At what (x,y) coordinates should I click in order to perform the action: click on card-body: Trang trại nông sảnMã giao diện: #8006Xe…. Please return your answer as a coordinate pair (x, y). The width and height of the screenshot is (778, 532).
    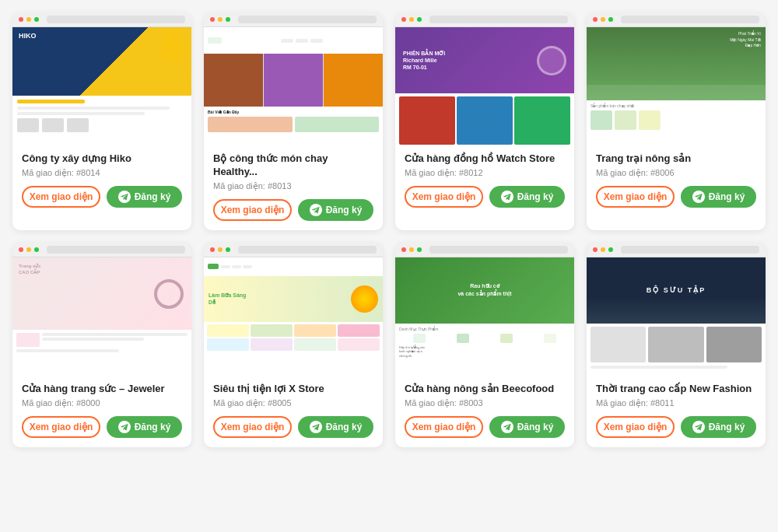
    Looking at the image, I should click on (676, 180).